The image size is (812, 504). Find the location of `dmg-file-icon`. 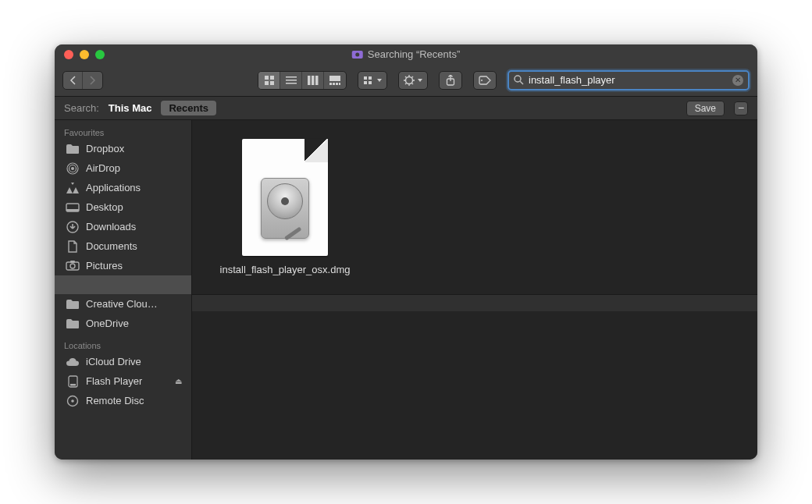

dmg-file-icon is located at coordinates (285, 197).